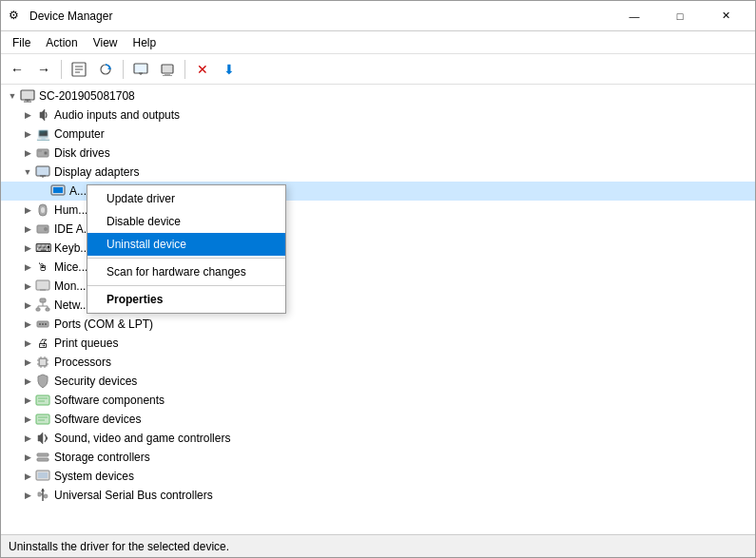  What do you see at coordinates (78, 191) in the screenshot?
I see `display-child-label: A...` at bounding box center [78, 191].